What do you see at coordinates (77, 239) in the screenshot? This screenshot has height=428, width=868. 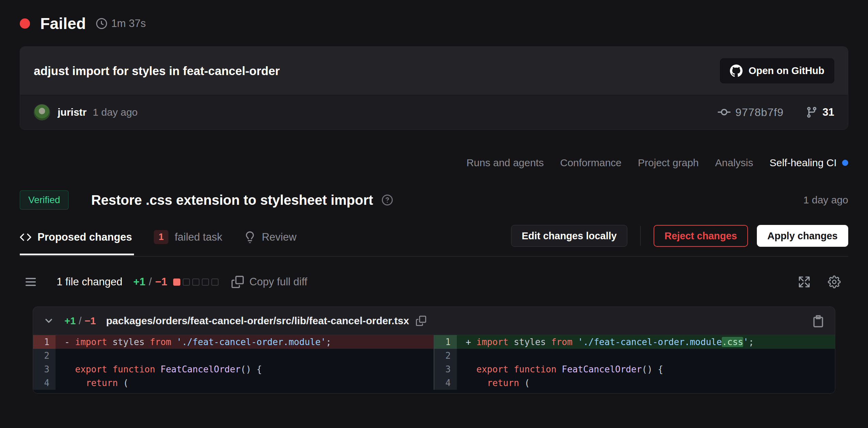 I see `tab-proposed-changes: Proposed changes` at bounding box center [77, 239].